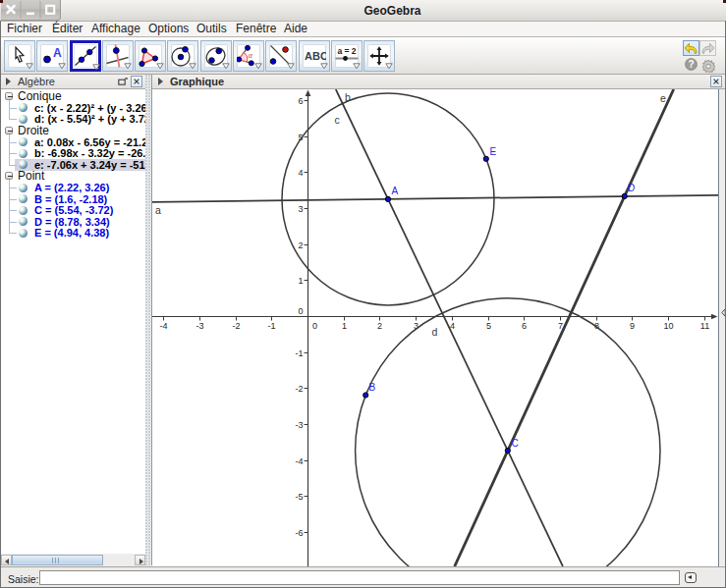 This screenshot has height=588, width=726. I want to click on svg-text: 5, so click(489, 326).